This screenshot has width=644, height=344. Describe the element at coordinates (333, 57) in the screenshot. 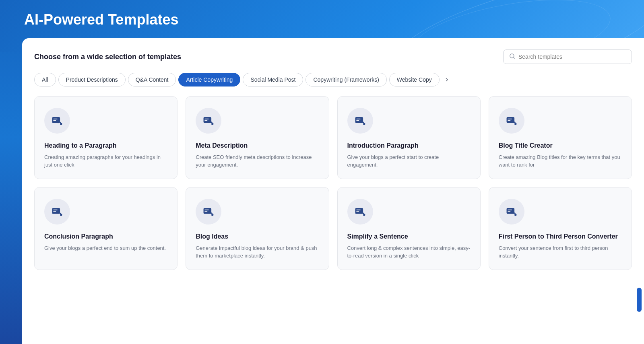

I see `panel-header: Choose from a wide selection of template…` at that location.